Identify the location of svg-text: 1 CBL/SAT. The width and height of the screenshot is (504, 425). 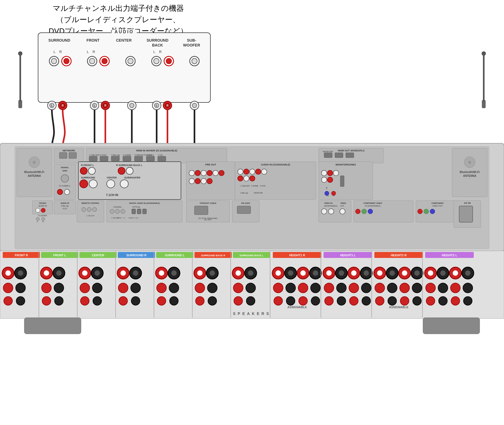
(95, 155).